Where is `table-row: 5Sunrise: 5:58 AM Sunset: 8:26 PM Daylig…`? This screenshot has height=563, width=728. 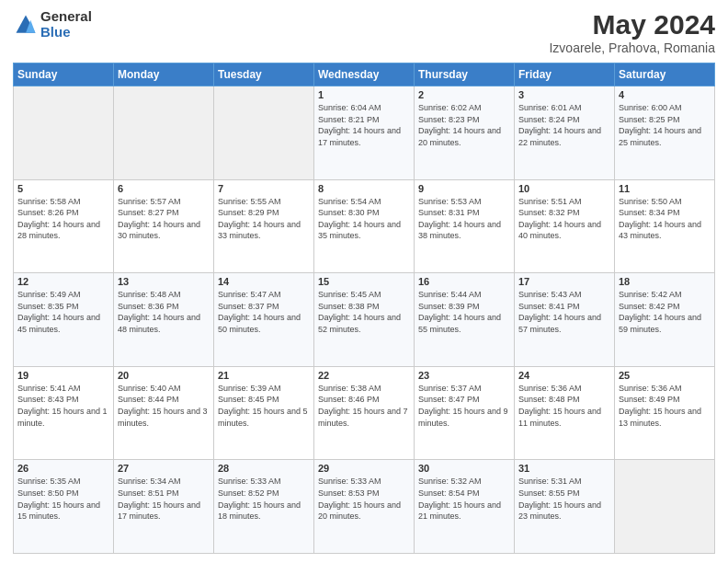
table-row: 5Sunrise: 5:58 AM Sunset: 8:26 PM Daylig… is located at coordinates (64, 226).